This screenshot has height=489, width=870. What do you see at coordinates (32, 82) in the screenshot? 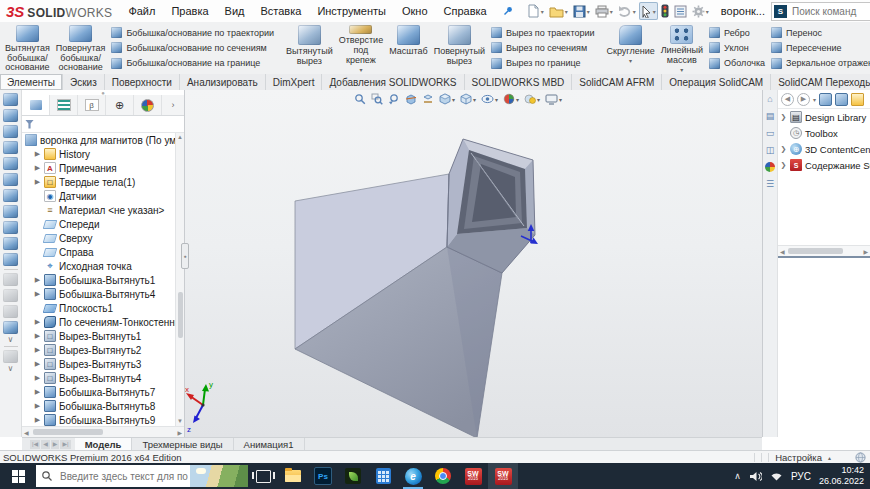
I see `ribbon-tab-0: Элементы` at bounding box center [32, 82].